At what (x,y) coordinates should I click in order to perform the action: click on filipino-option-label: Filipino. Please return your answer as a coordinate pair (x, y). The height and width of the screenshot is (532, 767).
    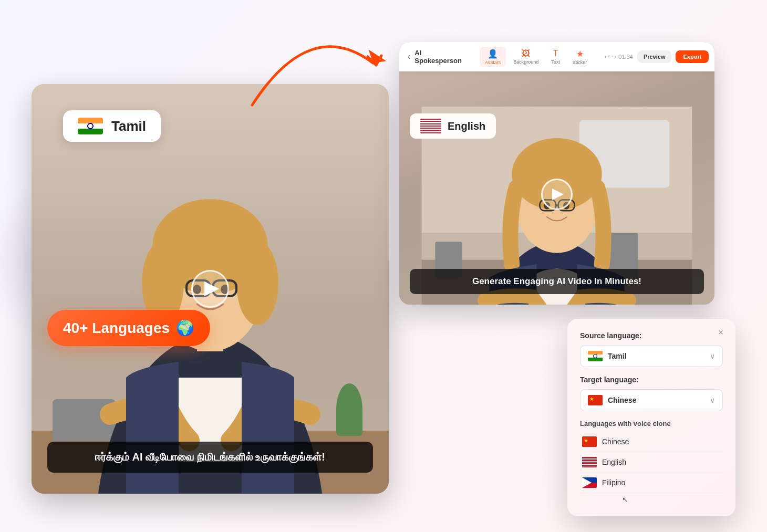
    Looking at the image, I should click on (614, 483).